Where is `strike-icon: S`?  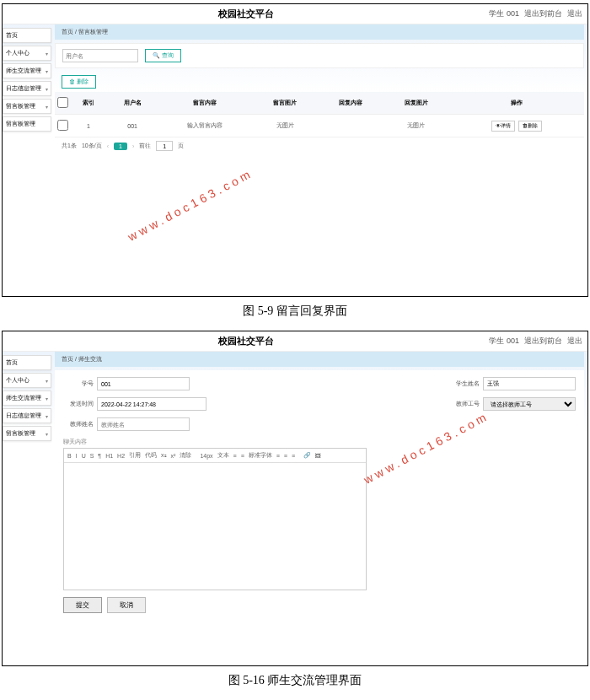
strike-icon: S is located at coordinates (93, 455).